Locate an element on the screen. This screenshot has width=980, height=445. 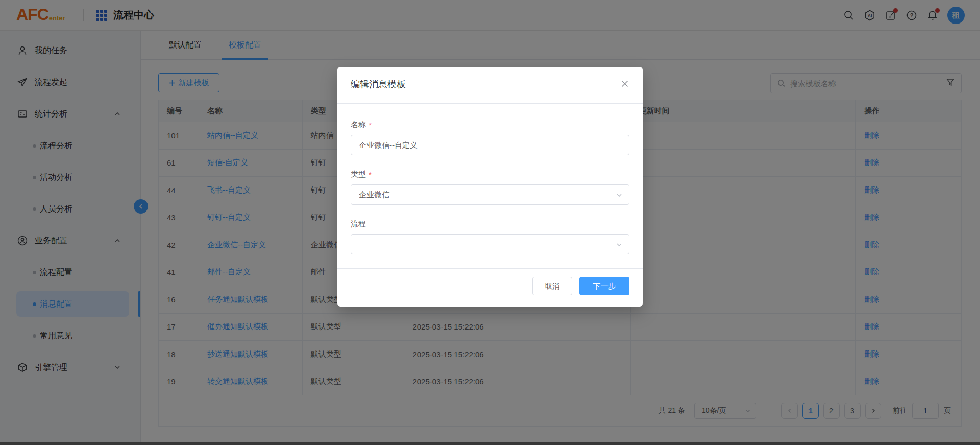
field-label-text: 名称 is located at coordinates (358, 125).